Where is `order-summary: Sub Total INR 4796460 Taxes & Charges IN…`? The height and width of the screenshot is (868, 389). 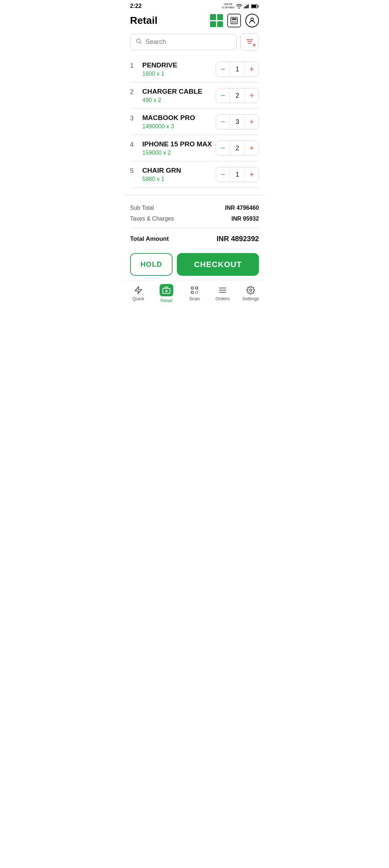 order-summary: Sub Total INR 4796460 Taxes & Charges IN… is located at coordinates (194, 222).